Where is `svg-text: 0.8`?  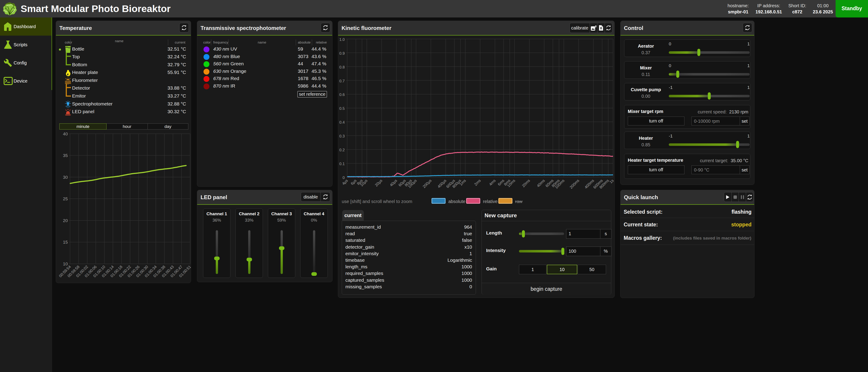
svg-text: 0.8 is located at coordinates (342, 67).